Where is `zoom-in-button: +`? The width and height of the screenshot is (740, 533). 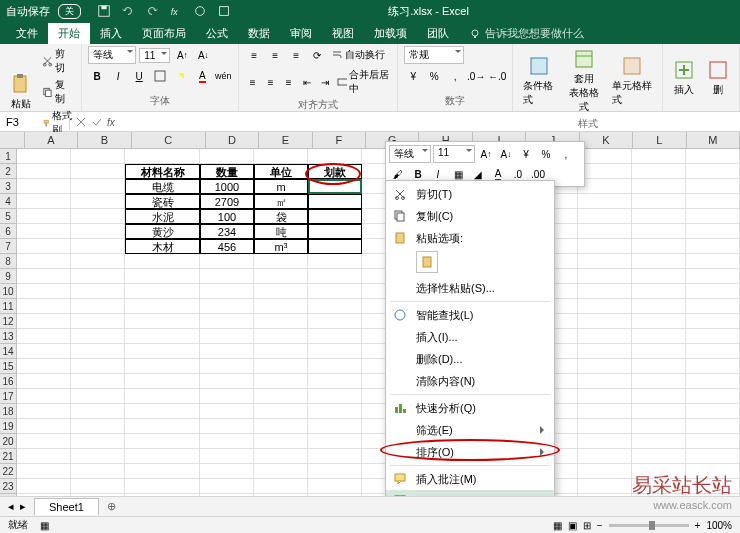
zoom-in-button: + is located at coordinates (698, 526).